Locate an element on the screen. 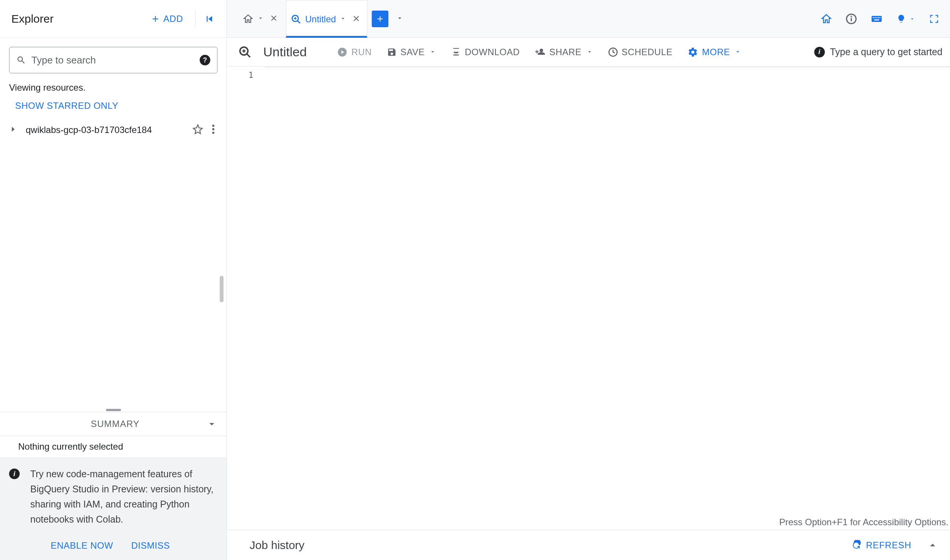 The height and width of the screenshot is (560, 950). plus-icon is located at coordinates (155, 19).